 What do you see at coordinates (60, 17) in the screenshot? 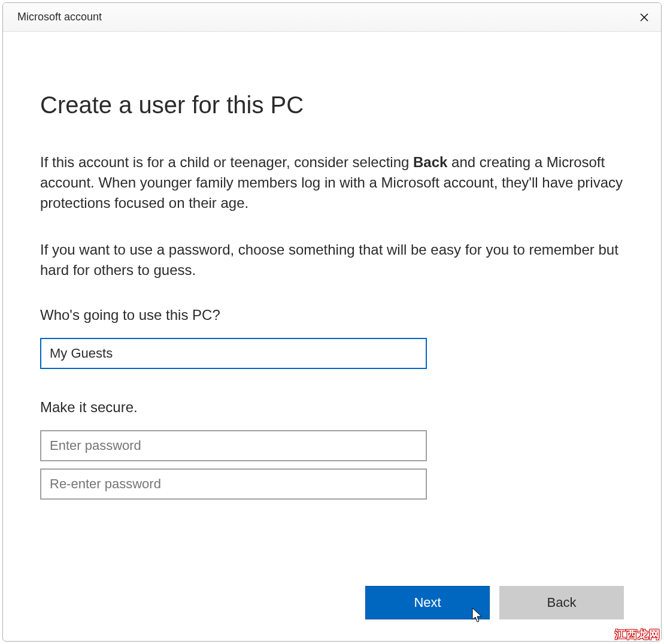
I see `window-title: Microsoft account` at bounding box center [60, 17].